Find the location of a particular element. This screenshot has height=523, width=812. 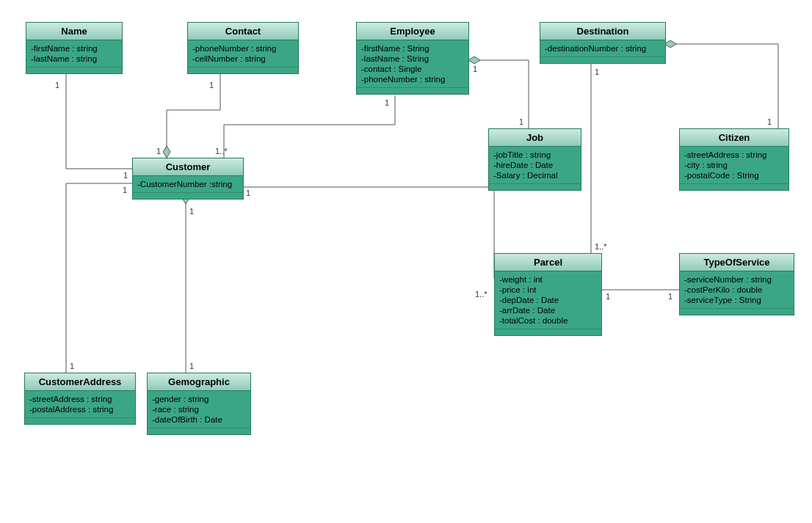

mult-citizen: 1 is located at coordinates (769, 122).